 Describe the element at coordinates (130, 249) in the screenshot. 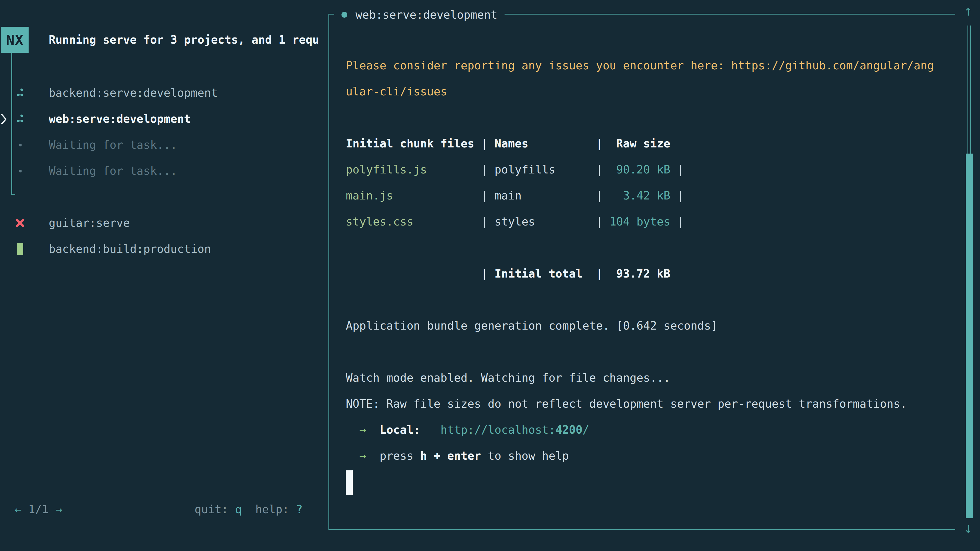

I see `task-label: backend:build:production` at that location.